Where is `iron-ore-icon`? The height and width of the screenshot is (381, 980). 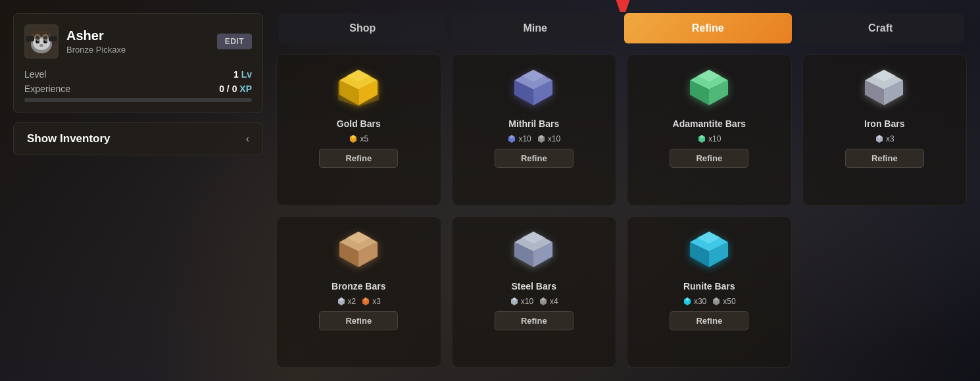 iron-ore-icon is located at coordinates (879, 139).